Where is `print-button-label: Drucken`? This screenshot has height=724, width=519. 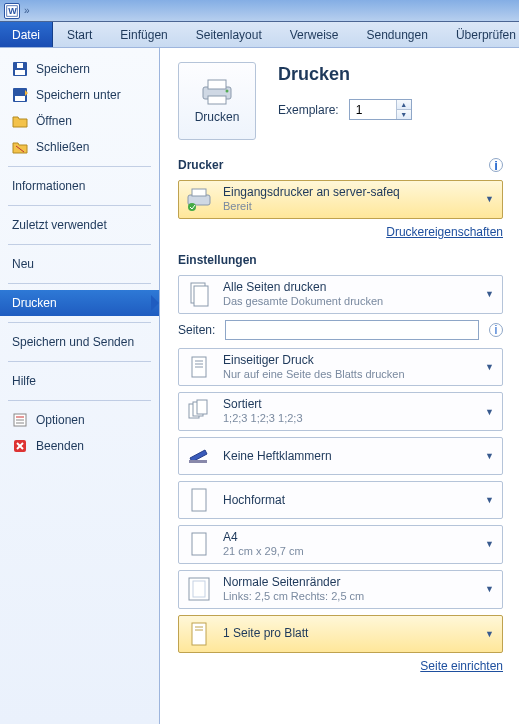
print-button-label: Drucken is located at coordinates (218, 117).